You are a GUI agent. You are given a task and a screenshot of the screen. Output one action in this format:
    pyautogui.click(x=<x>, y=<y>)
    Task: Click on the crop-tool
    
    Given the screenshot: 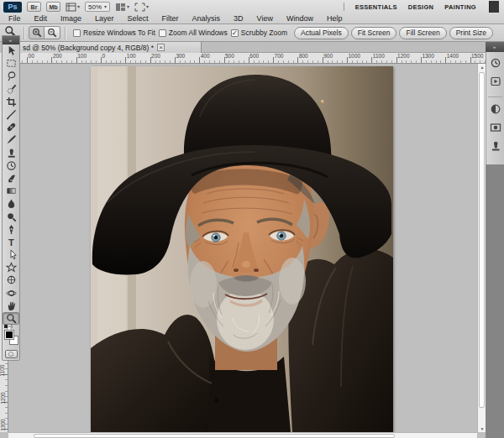 What is the action you would take?
    pyautogui.click(x=11, y=102)
    